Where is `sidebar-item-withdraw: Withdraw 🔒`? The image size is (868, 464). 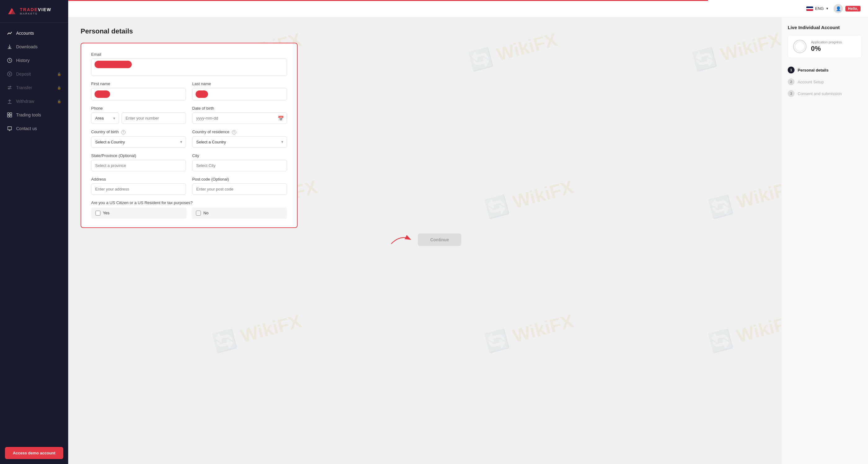
sidebar-item-withdraw: Withdraw 🔒 is located at coordinates (34, 101).